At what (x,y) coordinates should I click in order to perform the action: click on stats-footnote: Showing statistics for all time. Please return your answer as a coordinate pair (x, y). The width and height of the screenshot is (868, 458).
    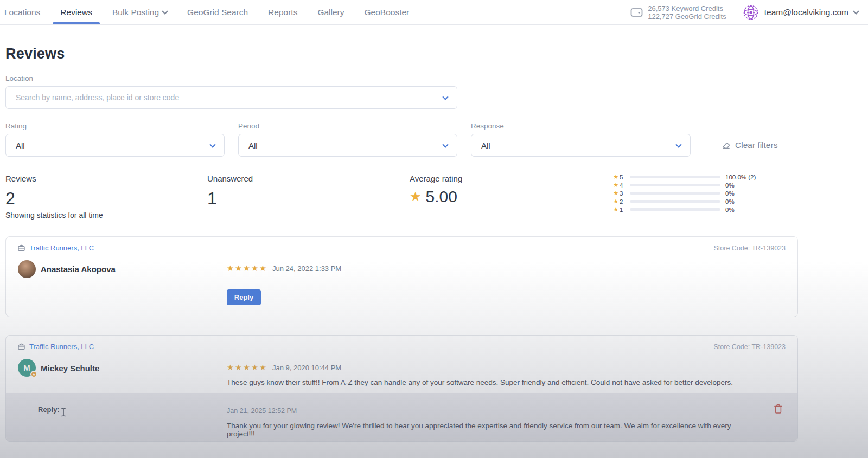
    Looking at the image, I should click on (54, 215).